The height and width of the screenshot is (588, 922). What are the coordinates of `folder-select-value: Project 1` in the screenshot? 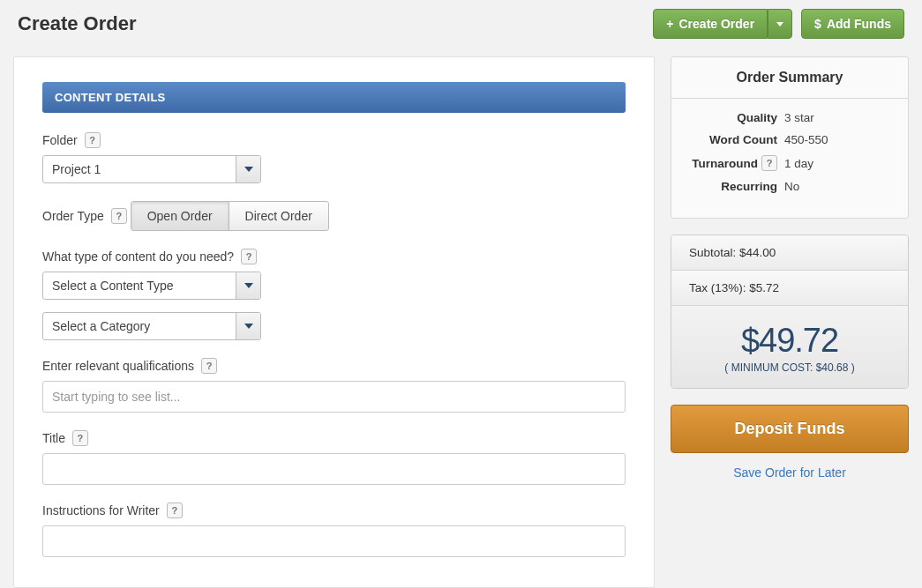 It's located at (139, 169).